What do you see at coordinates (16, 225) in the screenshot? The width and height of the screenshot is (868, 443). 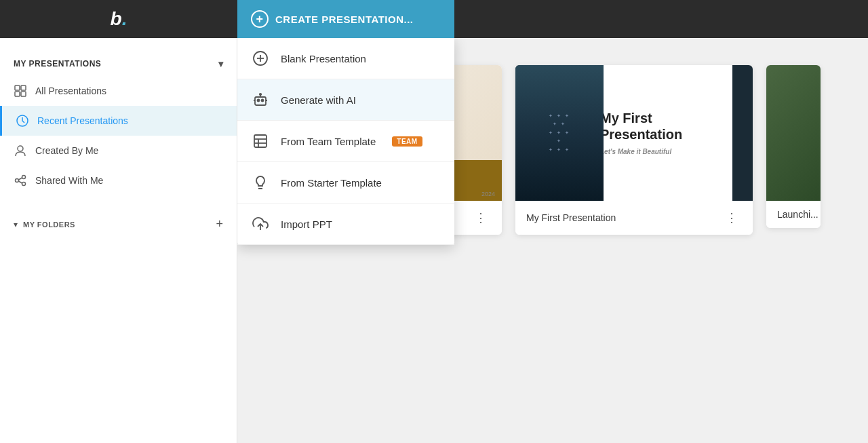 I see `folder-arrow-icon: ▾` at bounding box center [16, 225].